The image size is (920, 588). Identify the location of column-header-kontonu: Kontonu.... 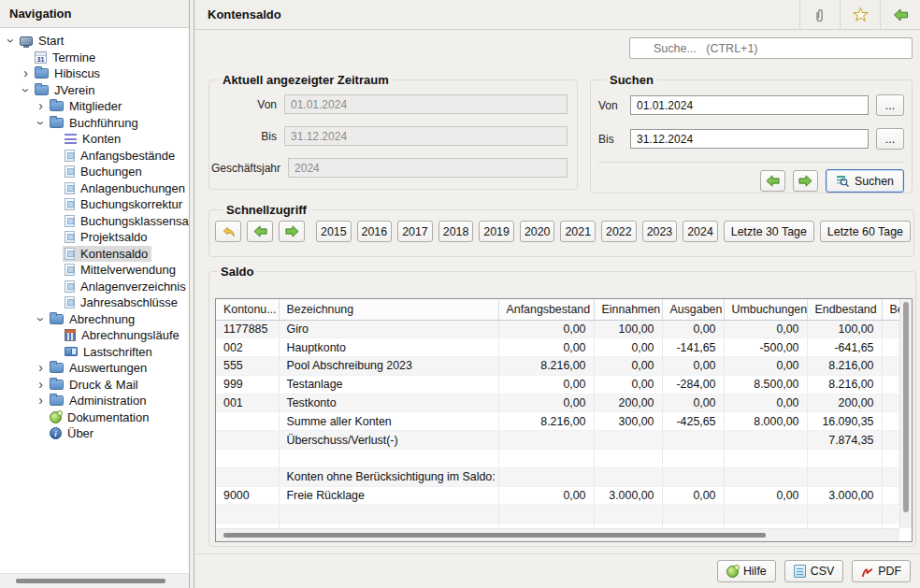
(247, 309).